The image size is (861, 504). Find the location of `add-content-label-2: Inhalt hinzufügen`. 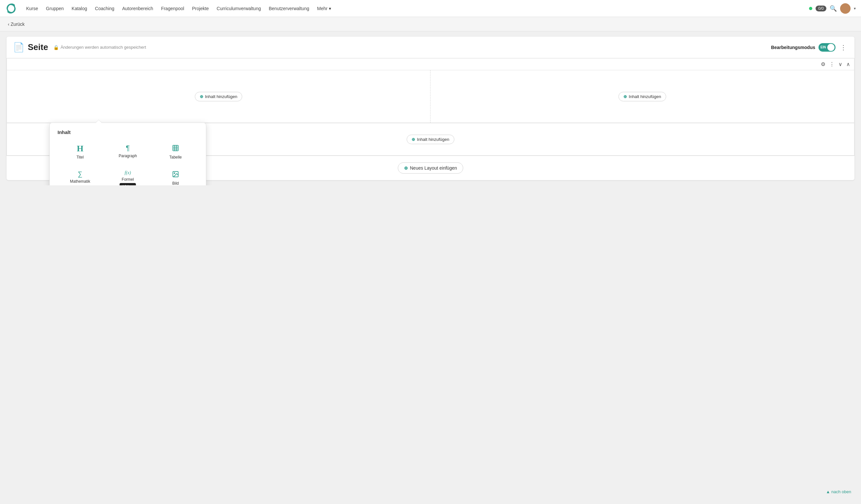

add-content-label-2: Inhalt hinzufügen is located at coordinates (645, 96).